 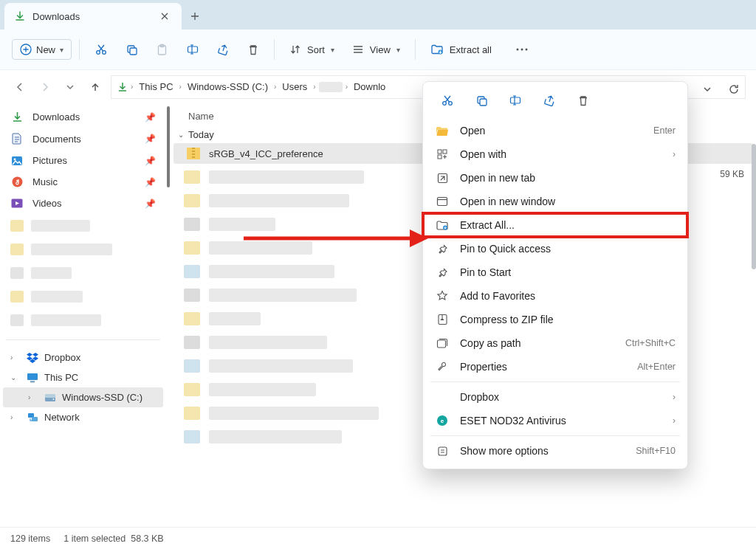 What do you see at coordinates (442, 320) in the screenshot?
I see `zip-icon` at bounding box center [442, 320].